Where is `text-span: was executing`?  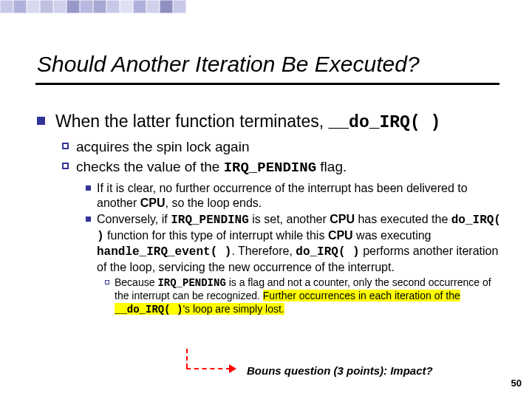
text-span: was executing is located at coordinates (392, 235).